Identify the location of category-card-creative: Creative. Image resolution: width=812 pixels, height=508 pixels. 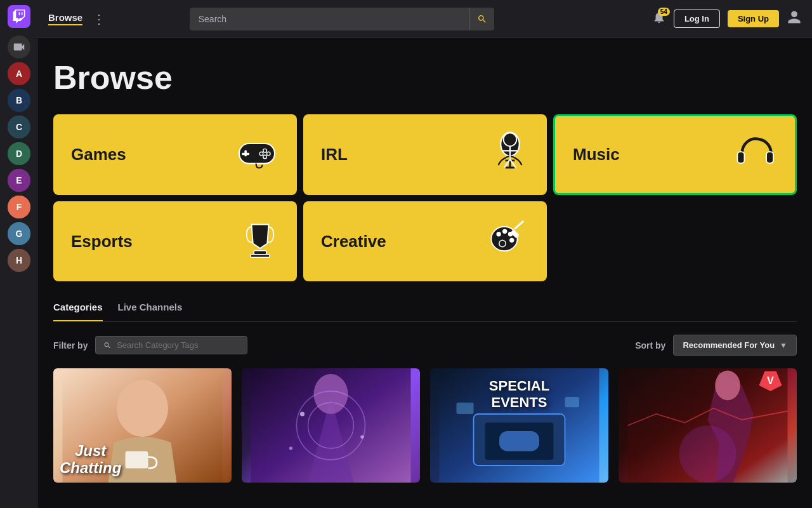
(425, 241).